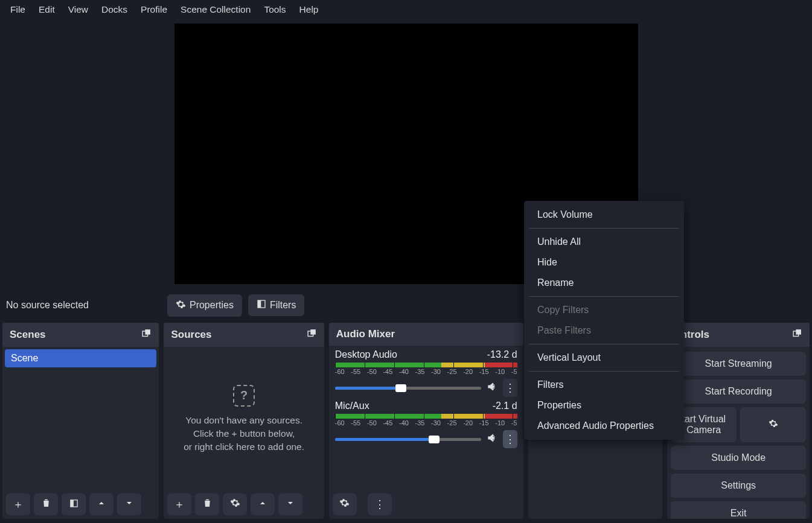 Image resolution: width=812 pixels, height=523 pixels. What do you see at coordinates (426, 423) in the screenshot?
I see `mixer-channel: Mic/Aux -2.1 d -60-55-50-45-40-35-30-25-…` at bounding box center [426, 423].